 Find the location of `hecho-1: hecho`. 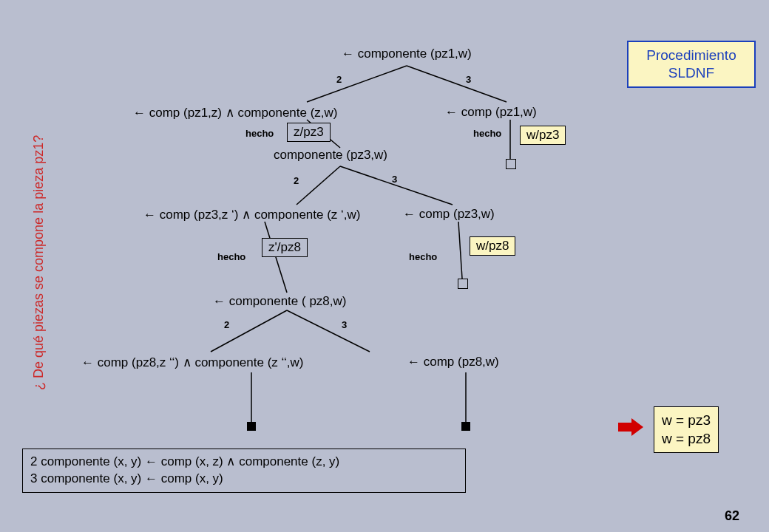

hecho-1: hecho is located at coordinates (260, 133).